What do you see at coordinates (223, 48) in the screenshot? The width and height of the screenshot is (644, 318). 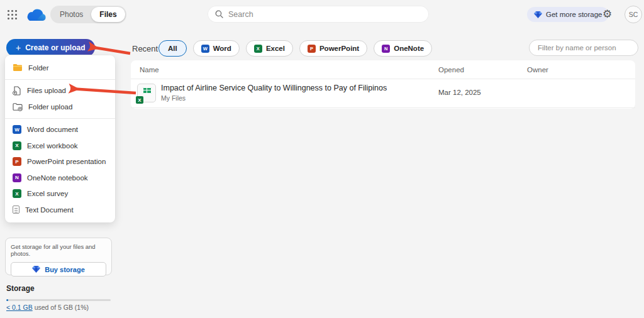 I see `pill-label: Word` at bounding box center [223, 48].